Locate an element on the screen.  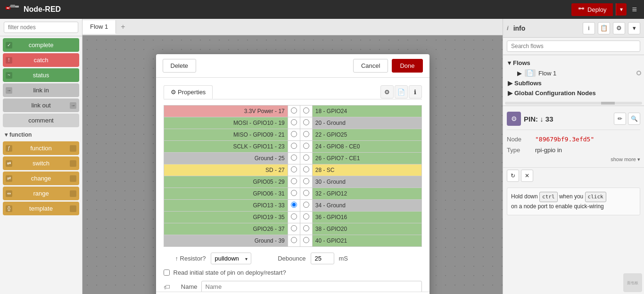
node-item-range: ⇔ range is located at coordinates (41, 193).